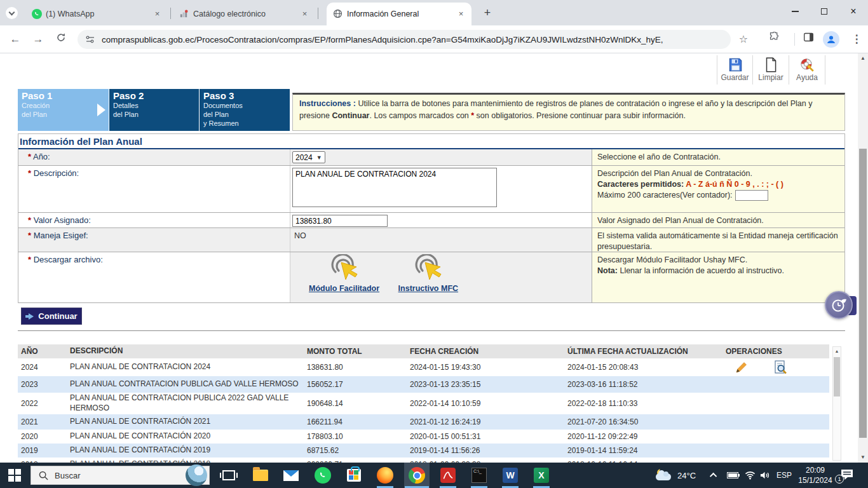 Image resolution: width=868 pixels, height=488 pixels. What do you see at coordinates (853, 11) in the screenshot?
I see `window-close-button: ×` at bounding box center [853, 11].